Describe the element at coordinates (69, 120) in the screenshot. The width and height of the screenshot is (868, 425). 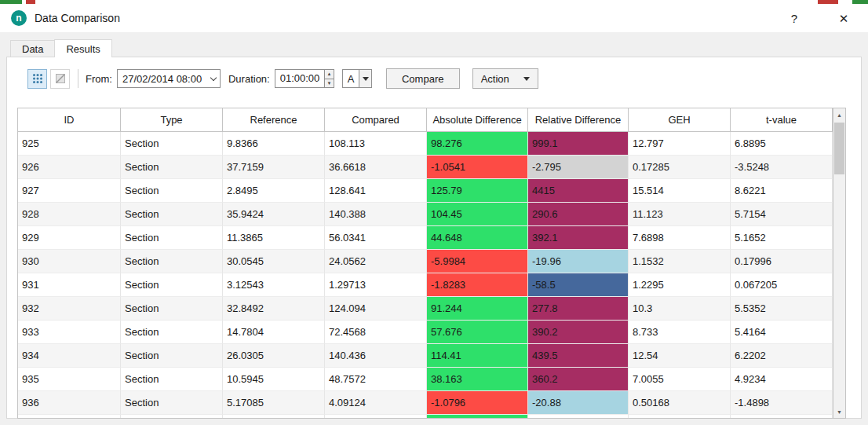
I see `column-header-id: ⌃ ID` at that location.